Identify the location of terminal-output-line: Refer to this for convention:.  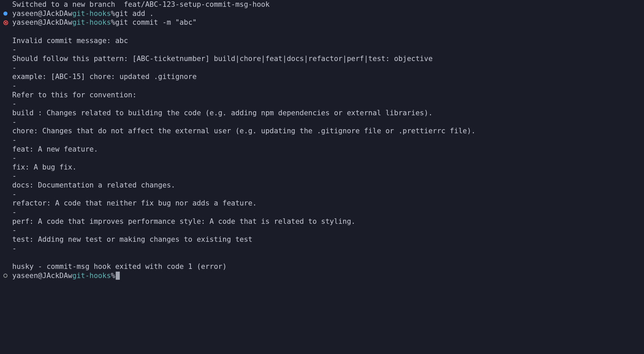
(322, 95).